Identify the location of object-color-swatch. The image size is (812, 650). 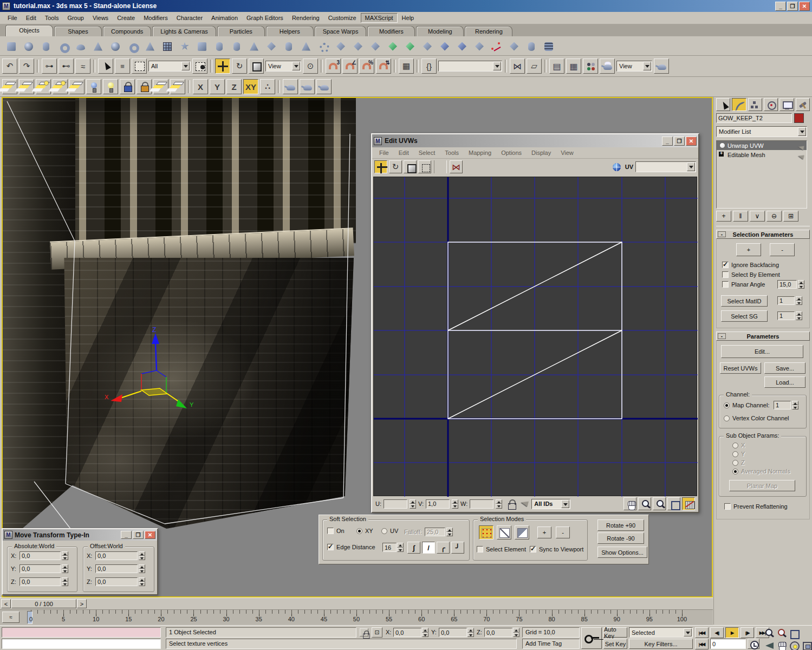
(799, 118).